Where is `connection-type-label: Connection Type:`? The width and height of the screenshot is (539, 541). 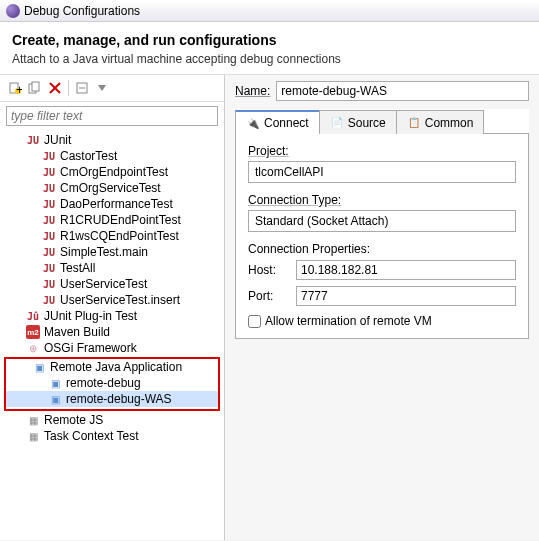
connection-type-label: Connection Type: is located at coordinates (382, 200).